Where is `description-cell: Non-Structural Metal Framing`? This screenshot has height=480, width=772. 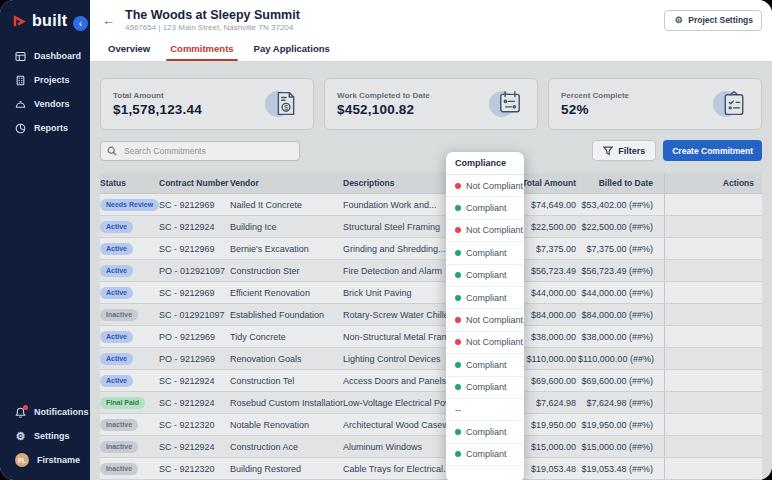 description-cell: Non-Structural Metal Framing is located at coordinates (396, 337).